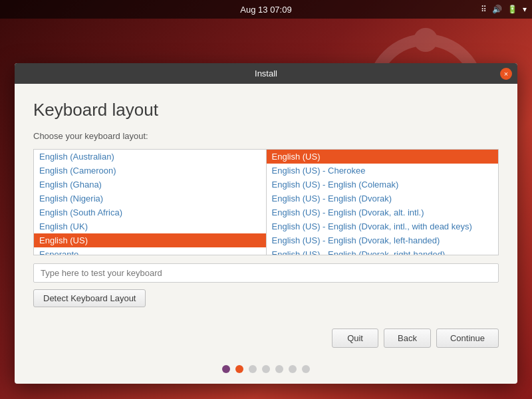 The width and height of the screenshot is (532, 399). I want to click on quit-button: Quit, so click(355, 338).